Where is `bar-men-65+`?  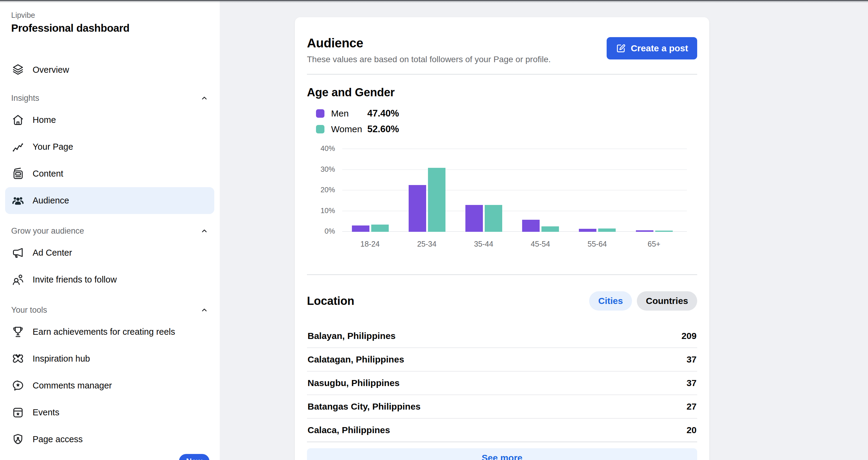 bar-men-65+ is located at coordinates (645, 231).